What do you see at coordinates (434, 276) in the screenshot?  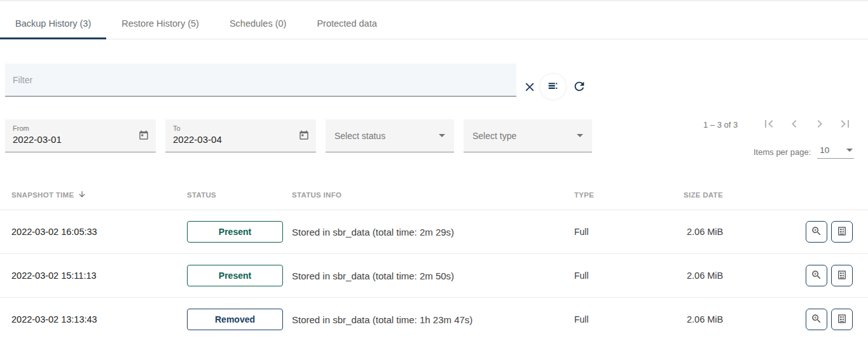 I see `table-row: 2022-03-02 15:11:13 Present Stored in sb…` at bounding box center [434, 276].